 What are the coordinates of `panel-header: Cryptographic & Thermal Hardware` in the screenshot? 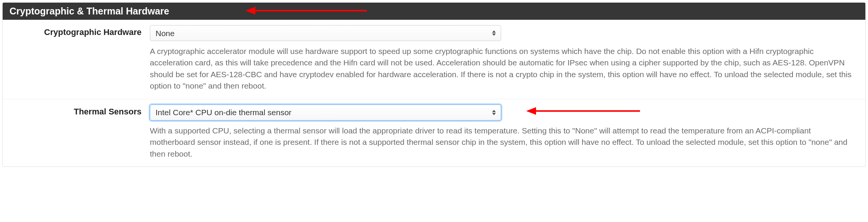 It's located at (434, 11).